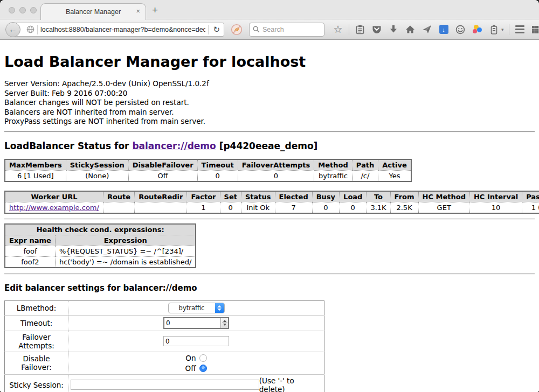 The height and width of the screenshot is (392, 539). I want to click on col-from: From, so click(404, 197).